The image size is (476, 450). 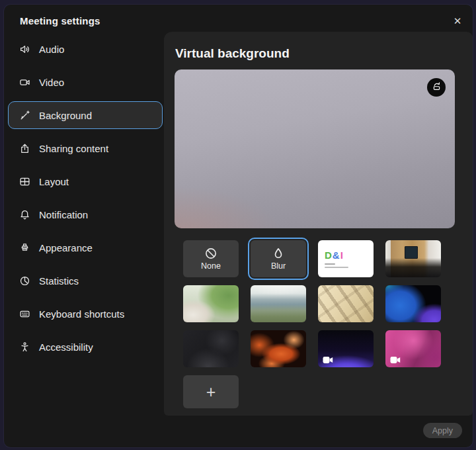 What do you see at coordinates (25, 214) in the screenshot?
I see `bell-icon` at bounding box center [25, 214].